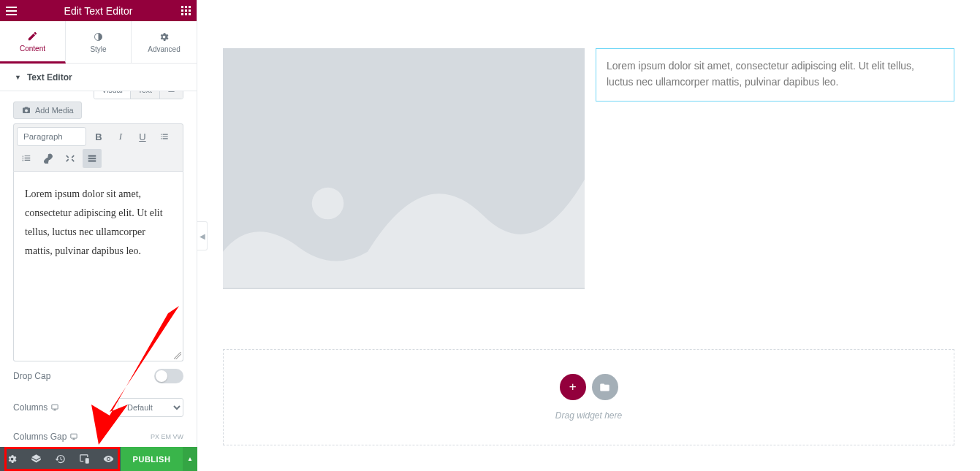  Describe the element at coordinates (32, 376) in the screenshot. I see `dropcap-label: Drop Cap` at that location.